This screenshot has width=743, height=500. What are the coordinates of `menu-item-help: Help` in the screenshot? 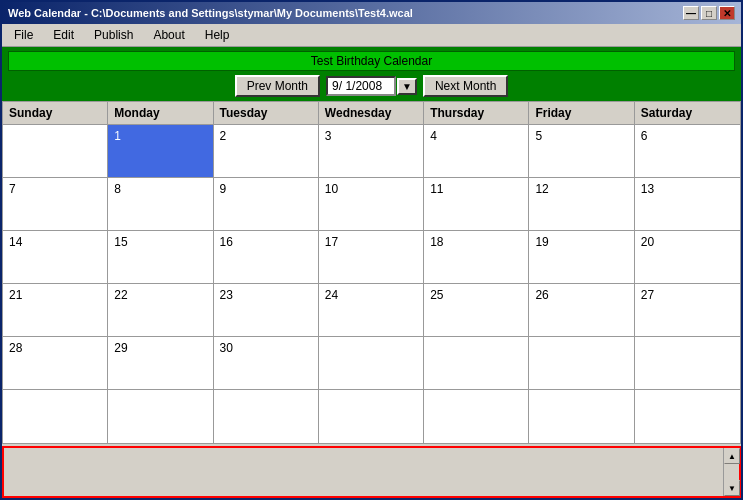 It's located at (218, 35).